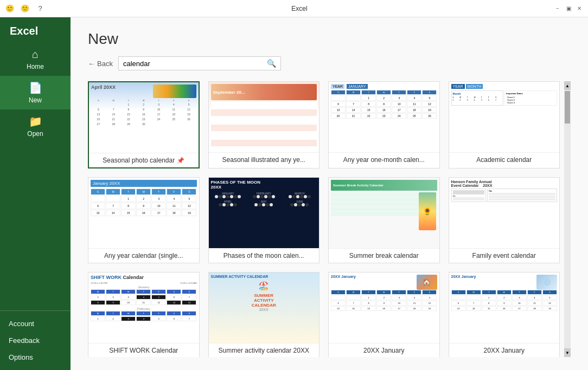  Describe the element at coordinates (384, 256) in the screenshot. I see `template-label-summer-break: Summer break calendar` at that location.